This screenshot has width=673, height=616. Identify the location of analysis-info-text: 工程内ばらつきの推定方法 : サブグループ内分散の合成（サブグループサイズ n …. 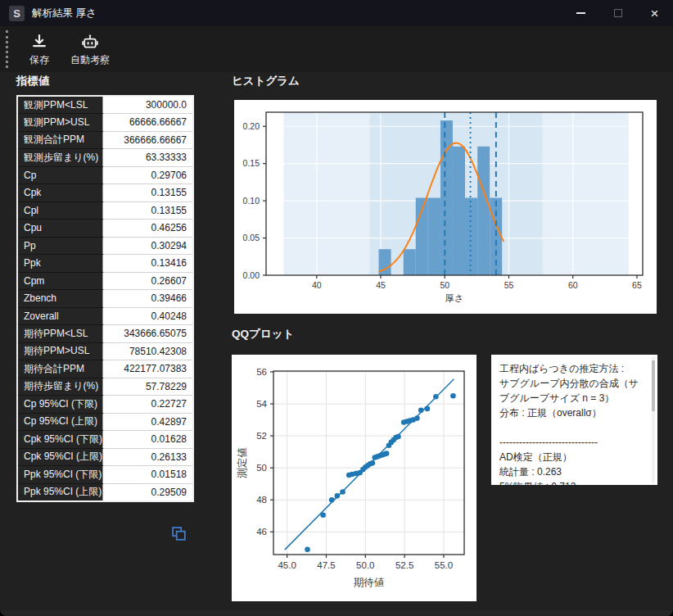
(573, 423).